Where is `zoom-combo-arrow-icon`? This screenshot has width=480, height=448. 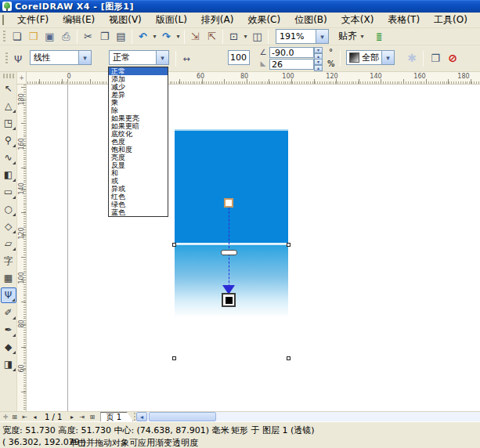 zoom-combo-arrow-icon is located at coordinates (322, 36).